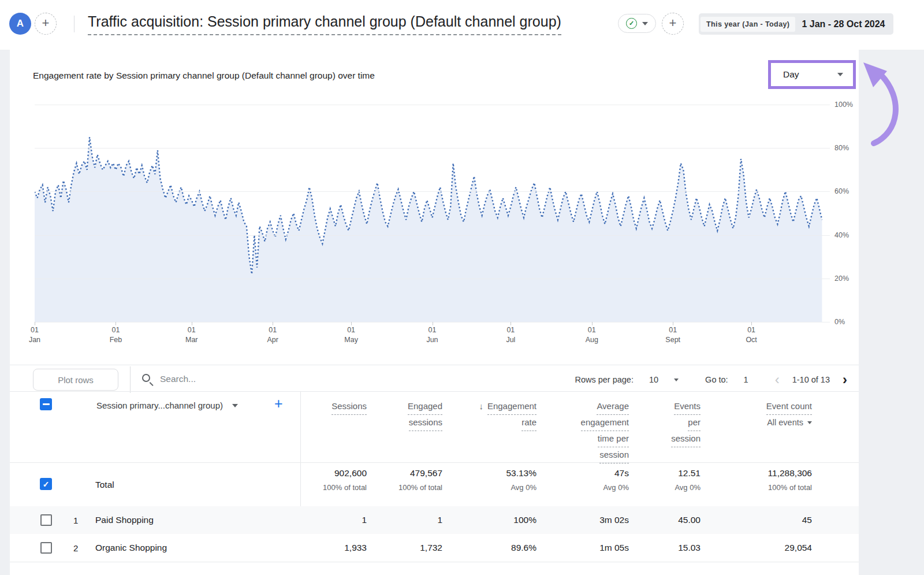 This screenshot has height=575, width=924. Describe the element at coordinates (46, 484) in the screenshot. I see `total-row-checkbox` at that location.